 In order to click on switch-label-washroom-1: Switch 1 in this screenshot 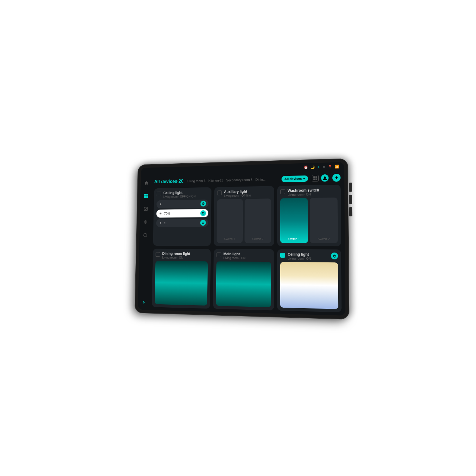, I will do `click(294, 239)`.